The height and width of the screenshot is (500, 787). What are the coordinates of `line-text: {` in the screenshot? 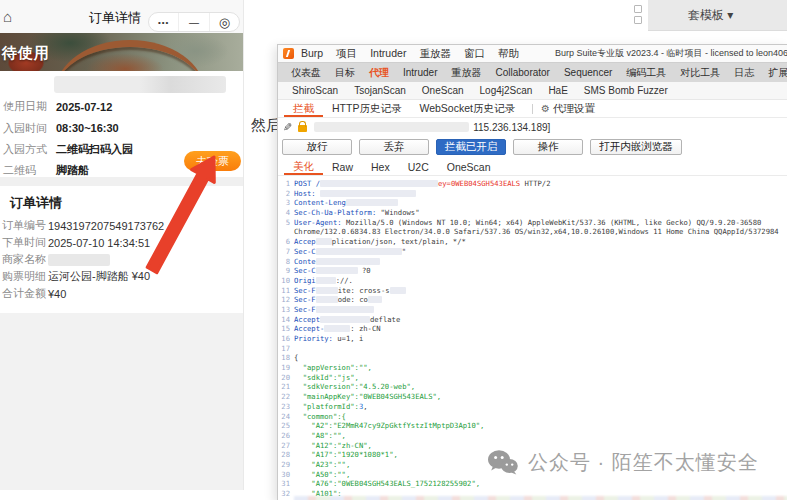 It's located at (296, 358).